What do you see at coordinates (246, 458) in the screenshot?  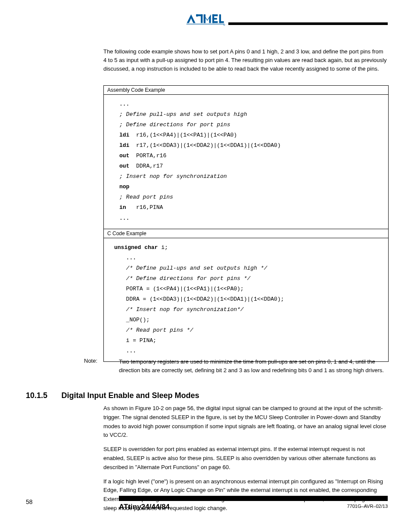 I see `section-p2: SLEEP is overridden for port pins enable…` at bounding box center [246, 458].